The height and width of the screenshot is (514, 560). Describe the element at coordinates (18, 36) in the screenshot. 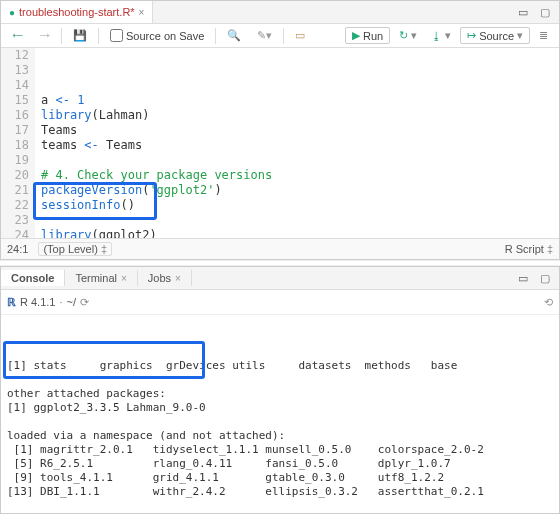

I see `back-button: ⭠` at that location.